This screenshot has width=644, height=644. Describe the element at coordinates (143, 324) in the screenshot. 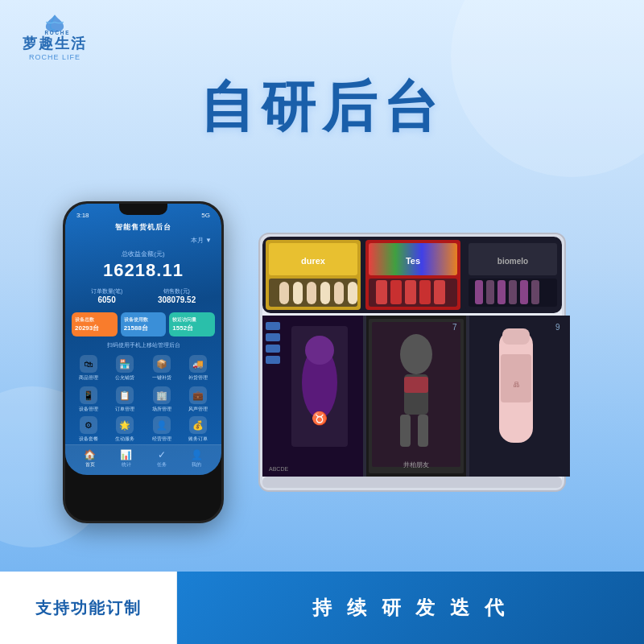

I see `phone-cards-row: 设备总数 20293台 设备使用数 21588台 较近访问量 1552台` at that location.